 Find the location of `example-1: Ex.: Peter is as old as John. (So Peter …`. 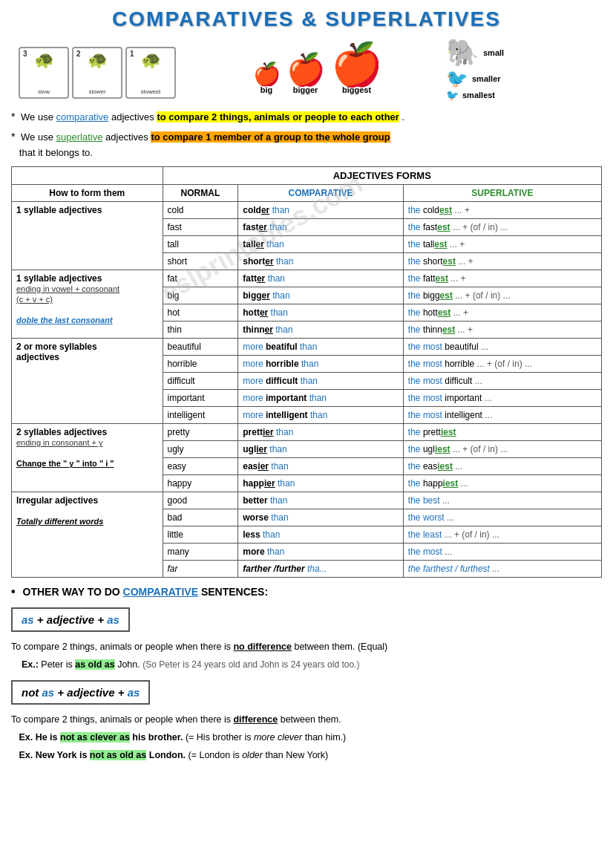

example-1: Ex.: Peter is as old as John. (So Peter … is located at coordinates (306, 665).